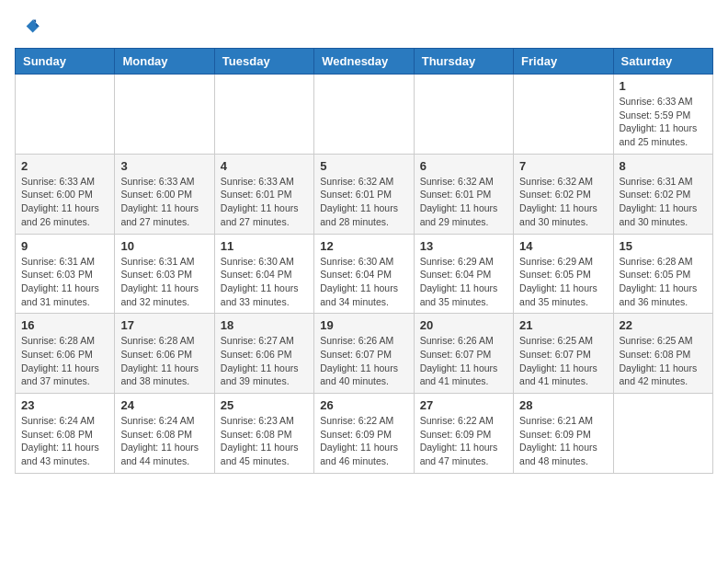  I want to click on day-cell: 13Sunrise: 6:29 AMSunset: 6:04 PMDayligh…, so click(463, 274).